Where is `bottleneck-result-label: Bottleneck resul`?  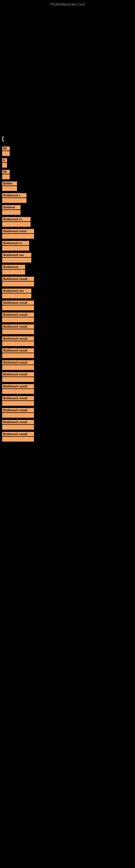 bottleneck-result-label: Bottleneck resul is located at coordinates (18, 231).